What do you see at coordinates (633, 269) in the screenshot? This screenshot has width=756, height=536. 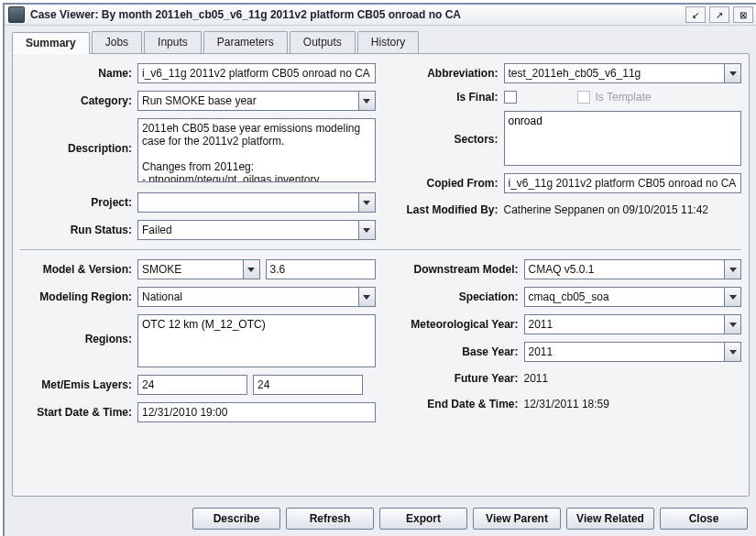 I see `downstream-model-combo` at bounding box center [633, 269].